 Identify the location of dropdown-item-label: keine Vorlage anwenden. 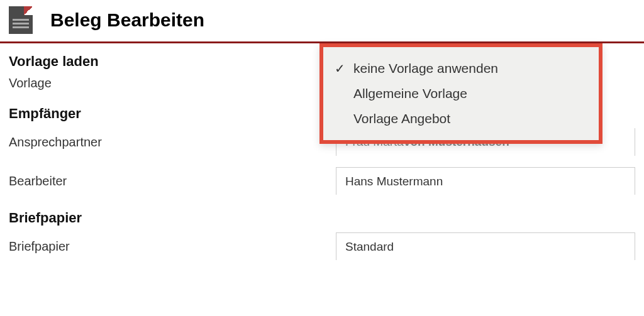
(426, 68).